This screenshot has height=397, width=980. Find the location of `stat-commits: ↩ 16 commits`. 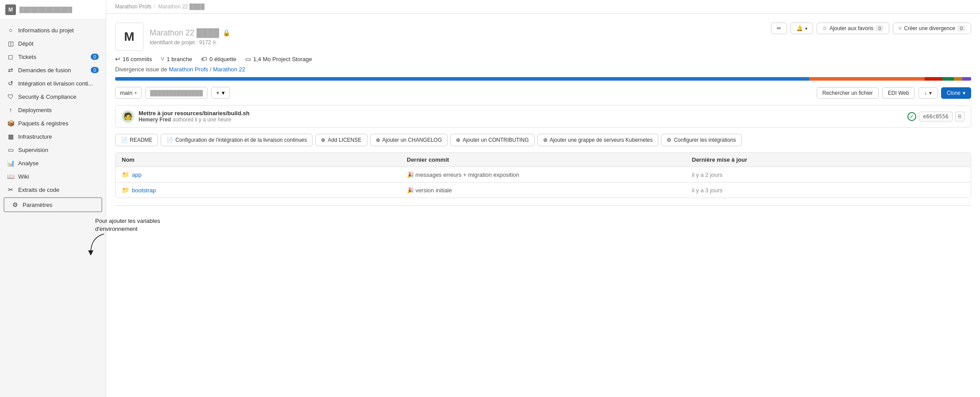

stat-commits: ↩ 16 commits is located at coordinates (134, 59).